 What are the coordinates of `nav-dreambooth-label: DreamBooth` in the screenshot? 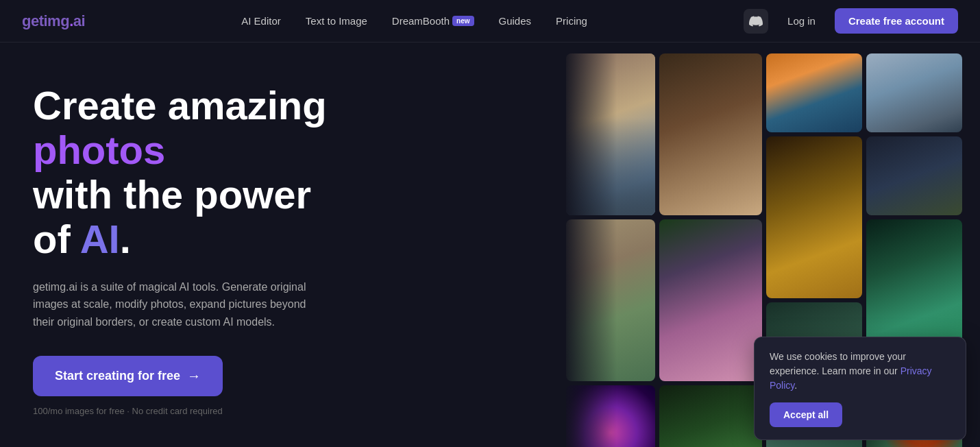 It's located at (421, 21).